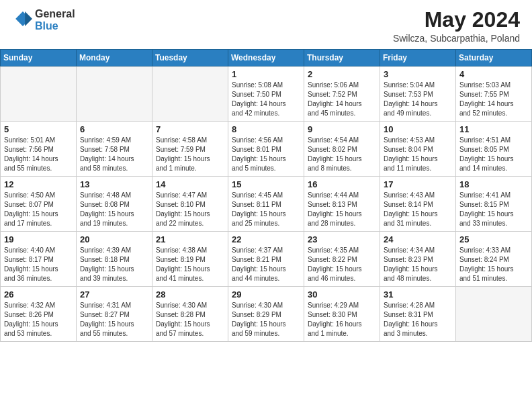 The width and height of the screenshot is (532, 411). Describe the element at coordinates (39, 204) in the screenshot. I see `calendar-cell: 12Sunrise: 4:50 AMSunset: 8:07 PMDayligh…` at that location.